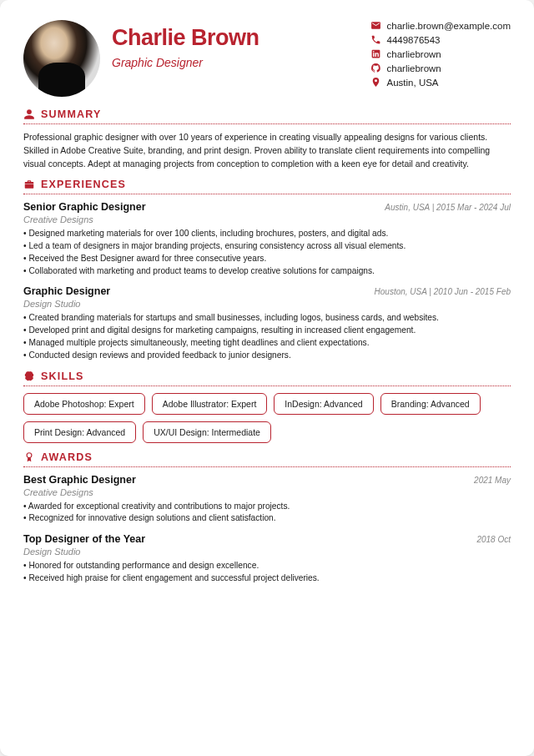  I want to click on section-heading-skills-label: Skills, so click(63, 376).